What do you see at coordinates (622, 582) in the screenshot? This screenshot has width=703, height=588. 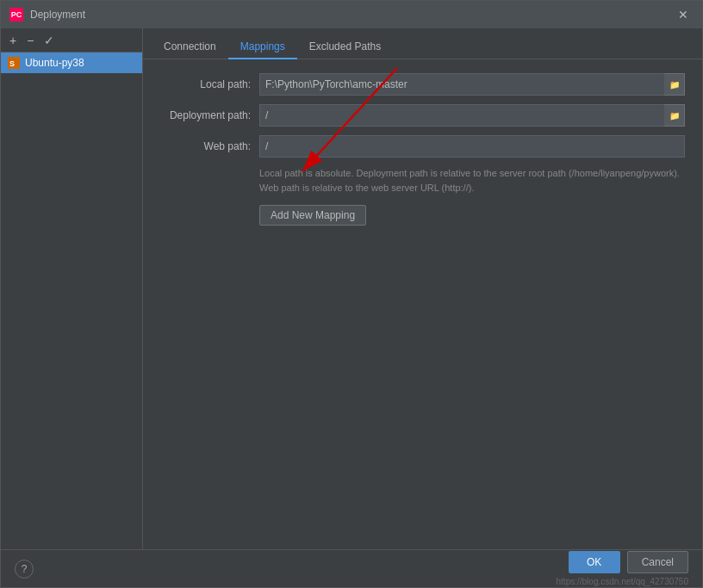 I see `url-text: https://blog.csdn.net/qq_42730750` at bounding box center [622, 582].